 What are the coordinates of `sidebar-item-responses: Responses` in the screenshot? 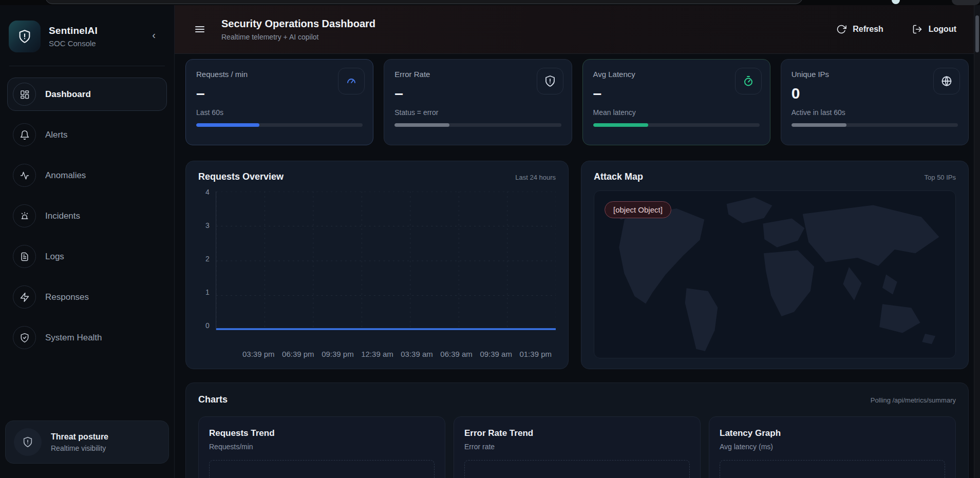 It's located at (87, 297).